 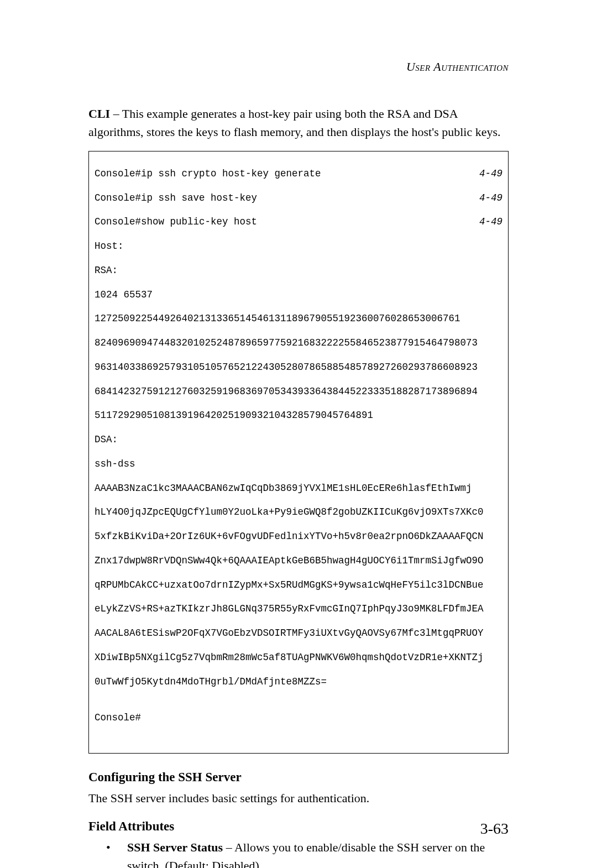 What do you see at coordinates (298, 634) in the screenshot?
I see `terminal-line: AACAL8A6tESiswP2OFqX7VGoEbzVDSOIRTMFy3iU…` at bounding box center [298, 634].